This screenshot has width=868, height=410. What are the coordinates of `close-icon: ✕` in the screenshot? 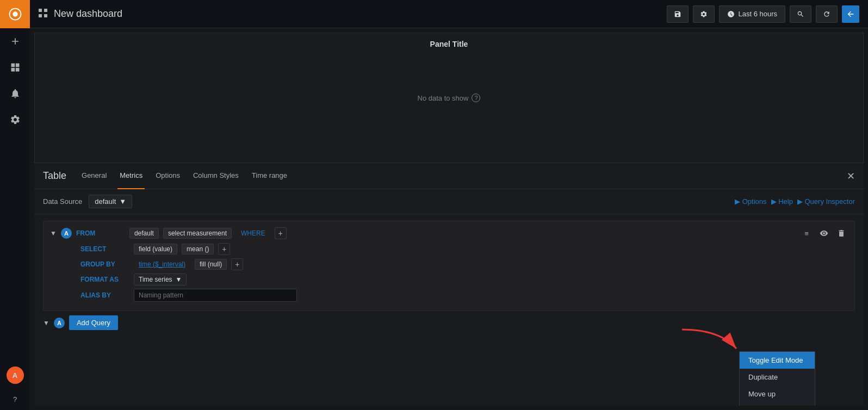 It's located at (851, 176).